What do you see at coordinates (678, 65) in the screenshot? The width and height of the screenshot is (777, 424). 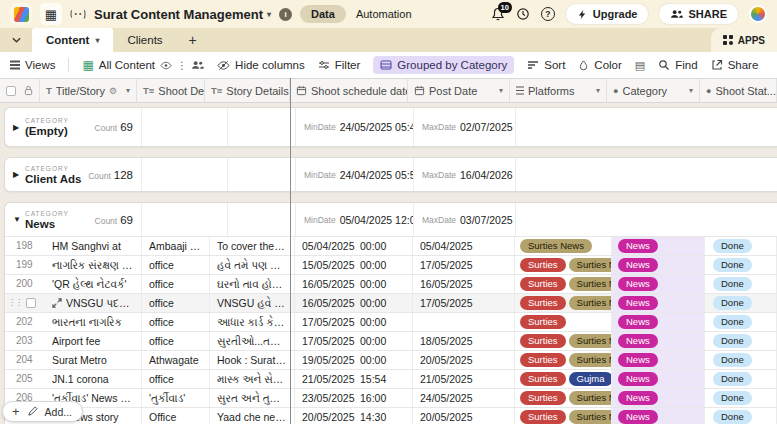 I see `find-button: Find` at bounding box center [678, 65].